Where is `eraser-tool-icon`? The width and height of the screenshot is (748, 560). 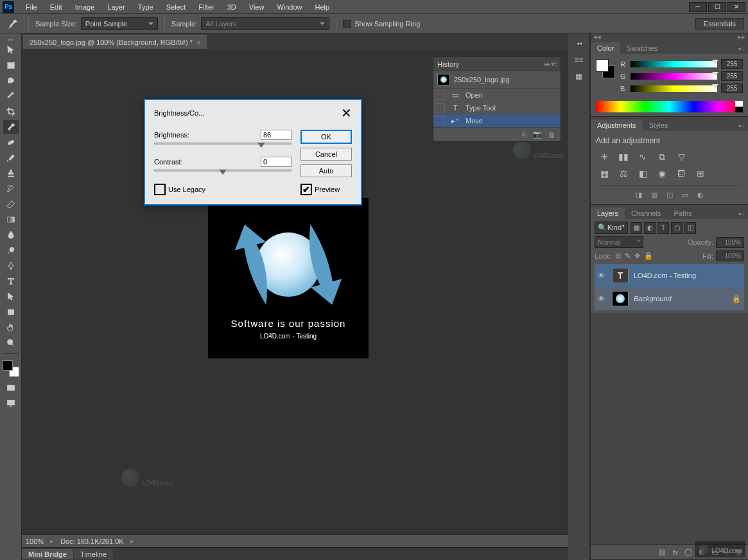 eraser-tool-icon is located at coordinates (11, 204).